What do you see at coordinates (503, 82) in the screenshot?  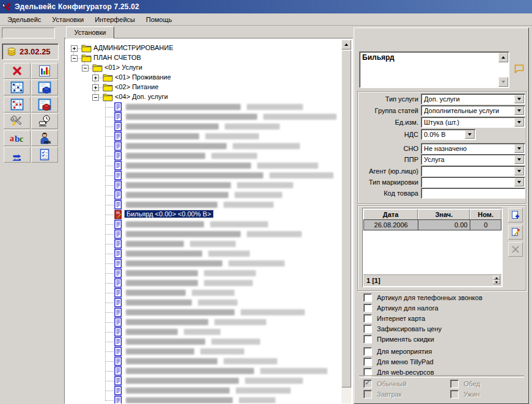 I see `name-scroll-down-icon` at bounding box center [503, 82].